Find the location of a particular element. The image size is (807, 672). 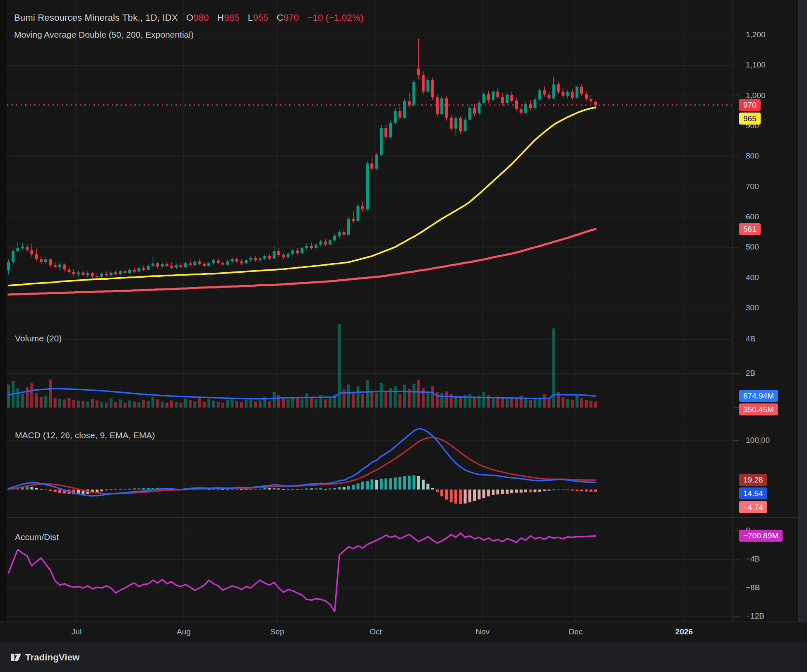

axis-label: 100.00 is located at coordinates (758, 440).